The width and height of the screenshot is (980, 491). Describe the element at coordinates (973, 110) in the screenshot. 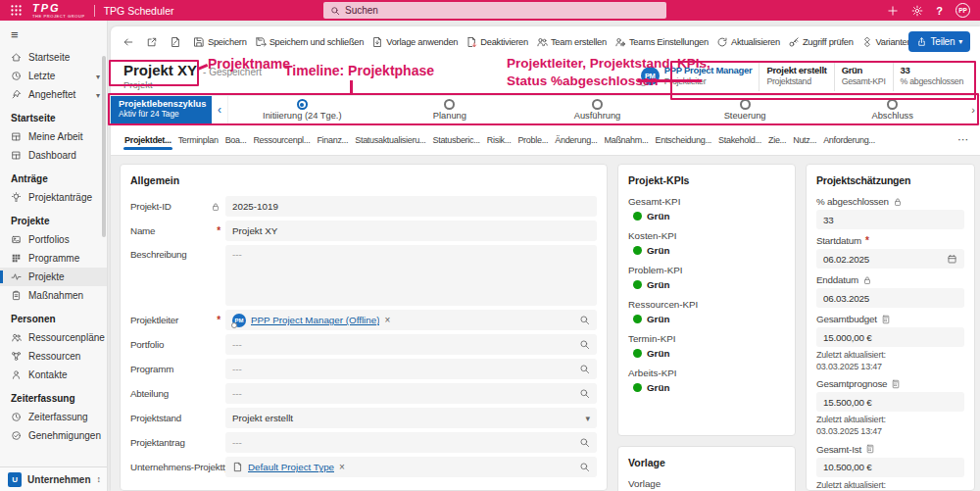

I see `chevron-right-icon: ›` at that location.